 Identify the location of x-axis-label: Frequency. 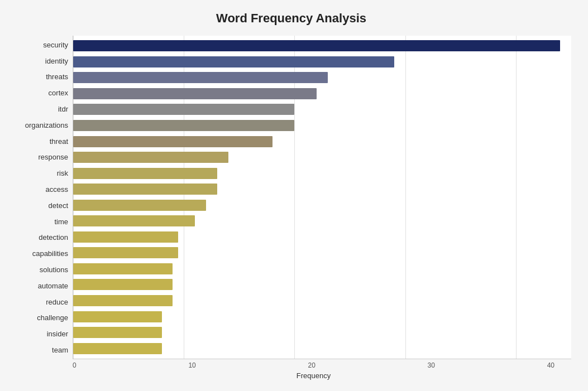
(314, 376).